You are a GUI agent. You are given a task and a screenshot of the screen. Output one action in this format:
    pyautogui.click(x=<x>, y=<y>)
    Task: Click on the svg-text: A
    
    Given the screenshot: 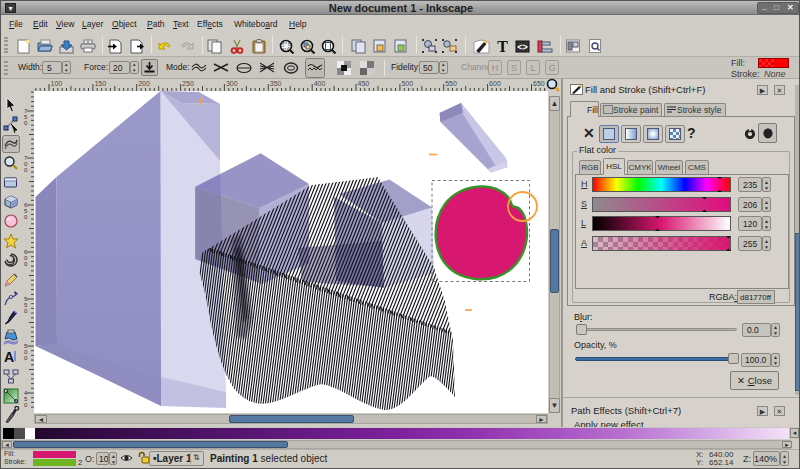 What is the action you would take?
    pyautogui.click(x=9, y=357)
    